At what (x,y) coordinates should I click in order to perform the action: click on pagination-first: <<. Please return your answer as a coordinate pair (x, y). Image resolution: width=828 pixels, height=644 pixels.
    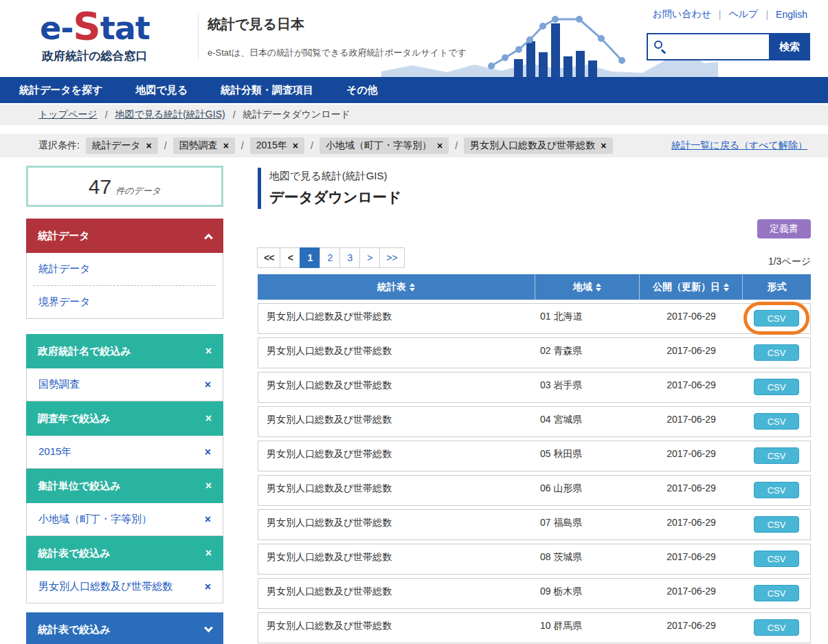
    Looking at the image, I should click on (269, 258).